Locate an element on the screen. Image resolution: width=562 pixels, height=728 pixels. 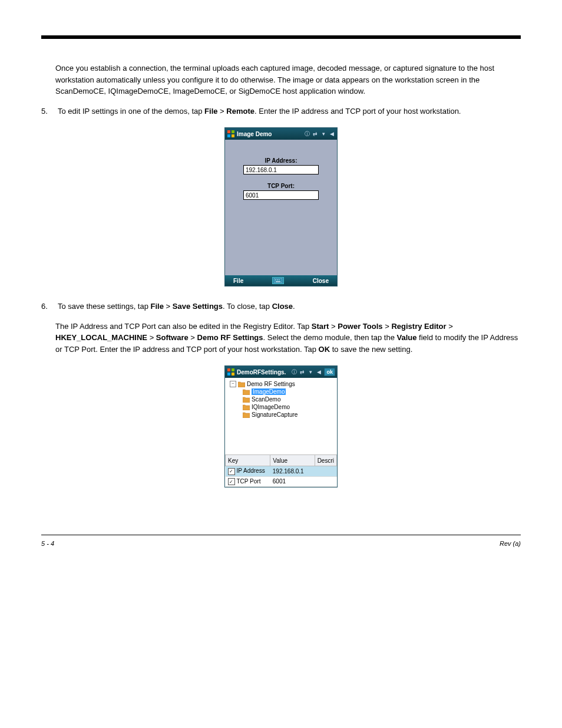
step-5: 5. To edit IP settings in one of the dem… is located at coordinates (281, 111).